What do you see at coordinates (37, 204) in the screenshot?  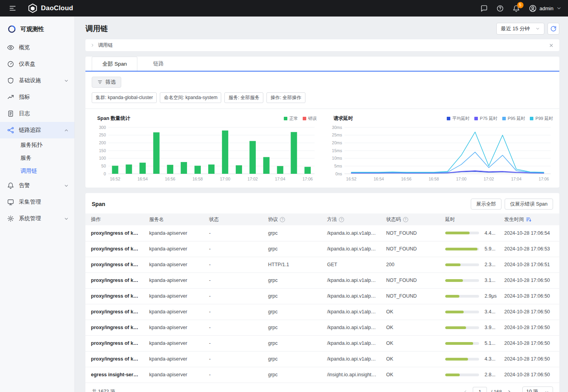 I see `sidebar: 可观测性 概览 仪表盘 基础设施 指标` at bounding box center [37, 204].